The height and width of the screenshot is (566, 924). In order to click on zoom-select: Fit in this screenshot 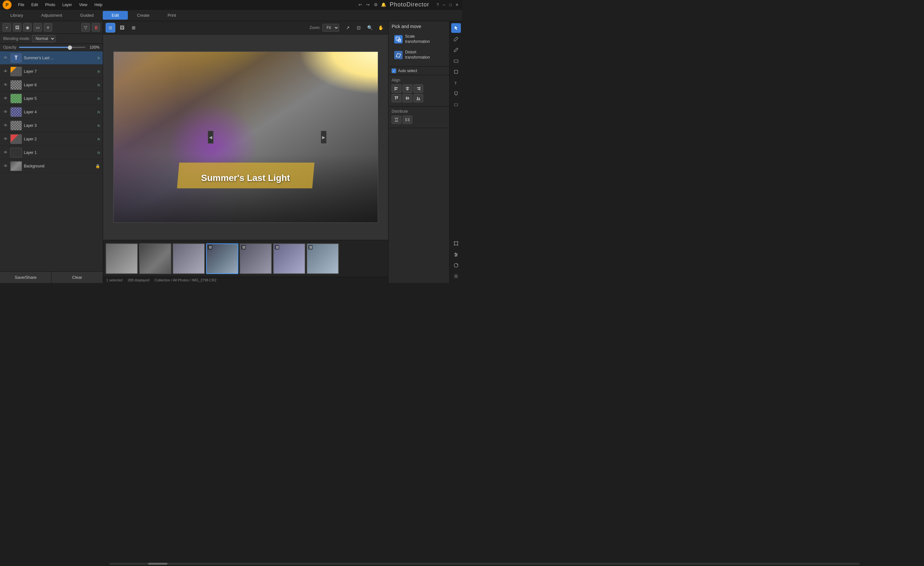, I will do `click(331, 28)`.